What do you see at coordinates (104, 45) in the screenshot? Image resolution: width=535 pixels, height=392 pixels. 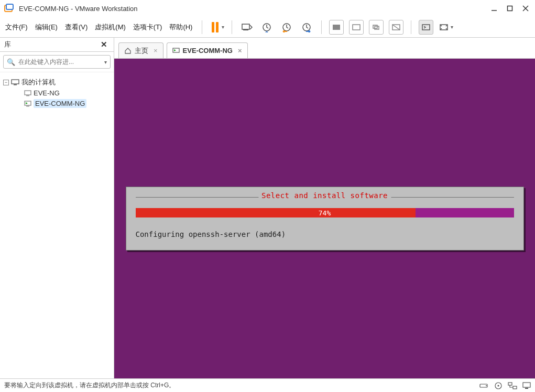 I see `sidebar-close-button: ✕` at bounding box center [104, 45].